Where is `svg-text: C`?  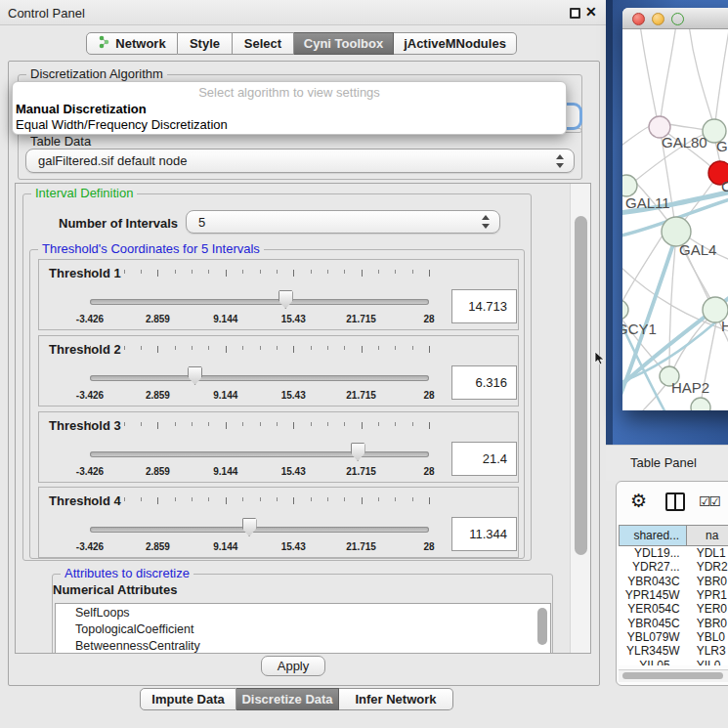 svg-text: C is located at coordinates (725, 186).